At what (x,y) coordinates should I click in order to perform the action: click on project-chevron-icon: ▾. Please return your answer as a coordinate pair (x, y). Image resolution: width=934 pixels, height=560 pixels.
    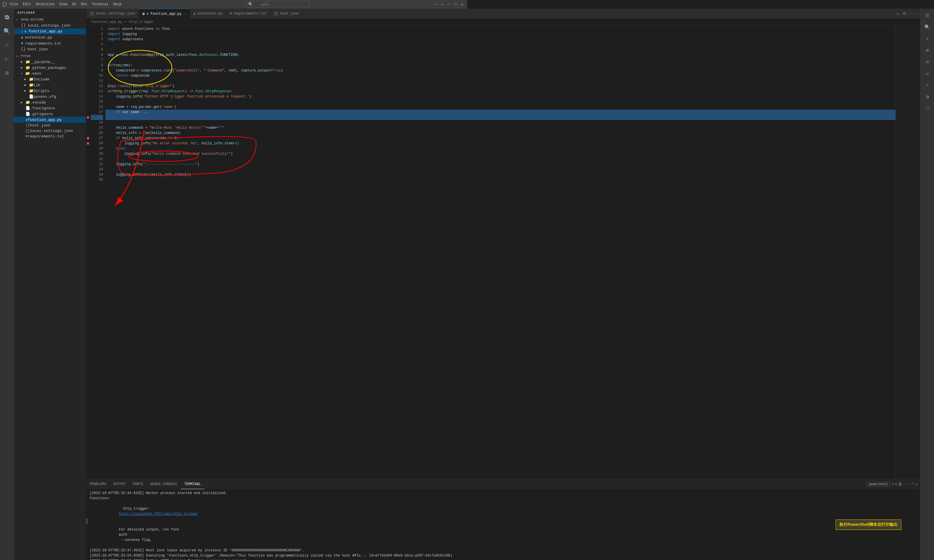
    Looking at the image, I should click on (18, 56).